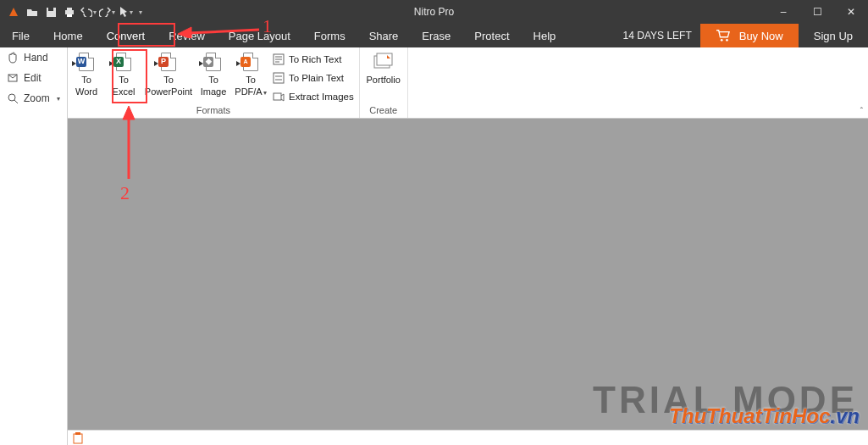 This screenshot has height=445, width=868. What do you see at coordinates (213, 72) in the screenshot?
I see `to-image-button: ◆ To Image` at bounding box center [213, 72].